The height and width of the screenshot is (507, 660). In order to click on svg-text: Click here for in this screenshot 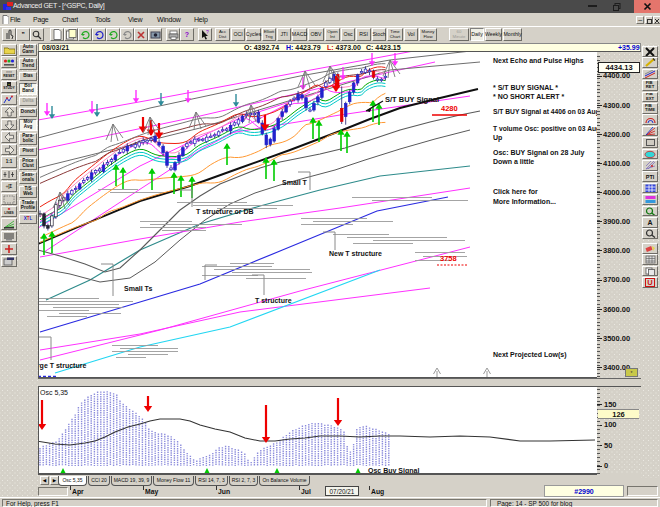, I will do `click(516, 192)`.